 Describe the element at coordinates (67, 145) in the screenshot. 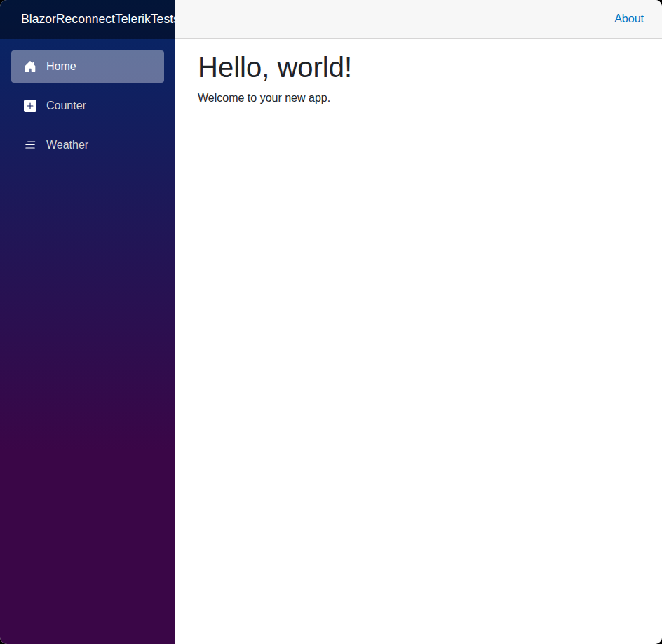

I see `sidebar-item-label: Weather` at that location.